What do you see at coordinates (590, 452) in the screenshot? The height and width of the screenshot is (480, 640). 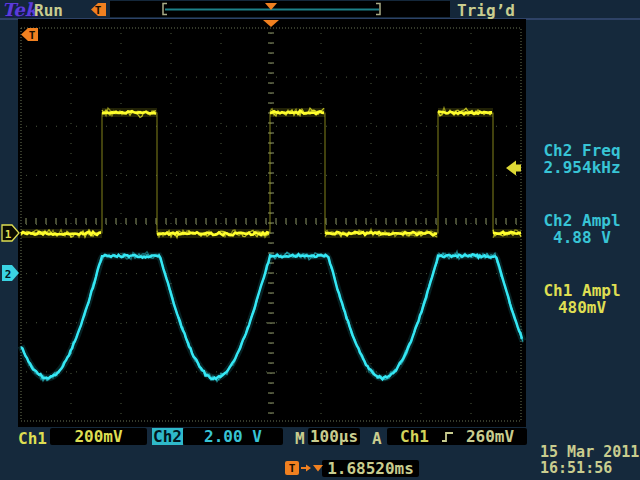 I see `date-value: 15 Mar 2011` at bounding box center [590, 452].